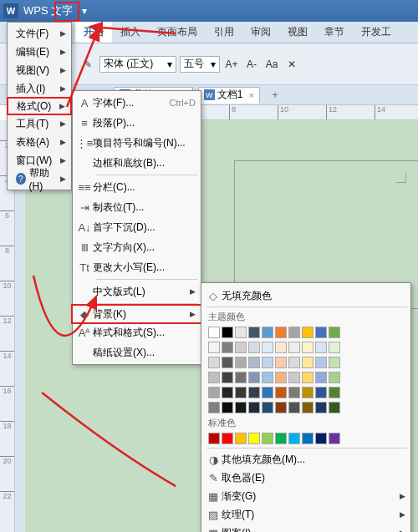  Describe the element at coordinates (39, 106) in the screenshot. I see `classic-menu-item: 格式(O)▶` at that location.